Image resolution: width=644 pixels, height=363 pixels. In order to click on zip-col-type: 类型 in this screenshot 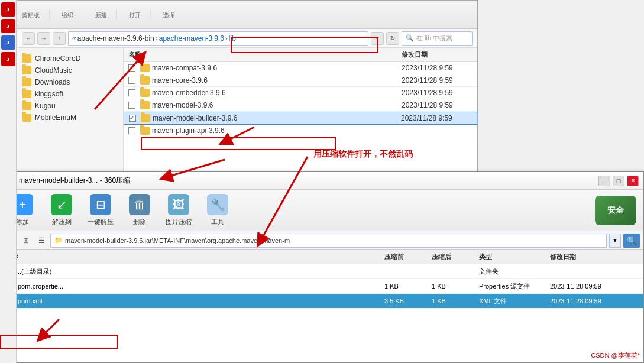, I will do `click(514, 257)`.